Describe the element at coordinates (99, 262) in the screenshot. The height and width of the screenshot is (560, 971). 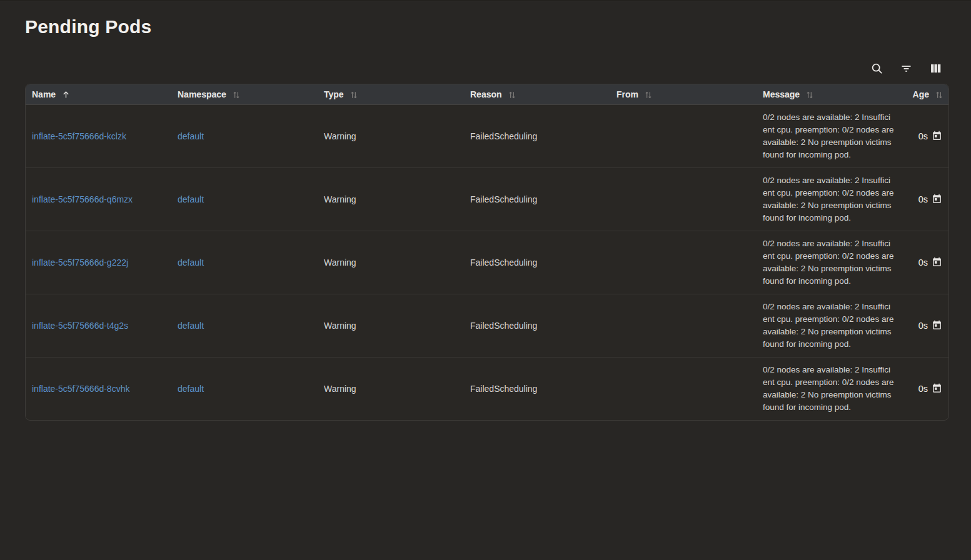
I see `pod-name-cell: inflate-5c5f75666d-g222j` at that location.